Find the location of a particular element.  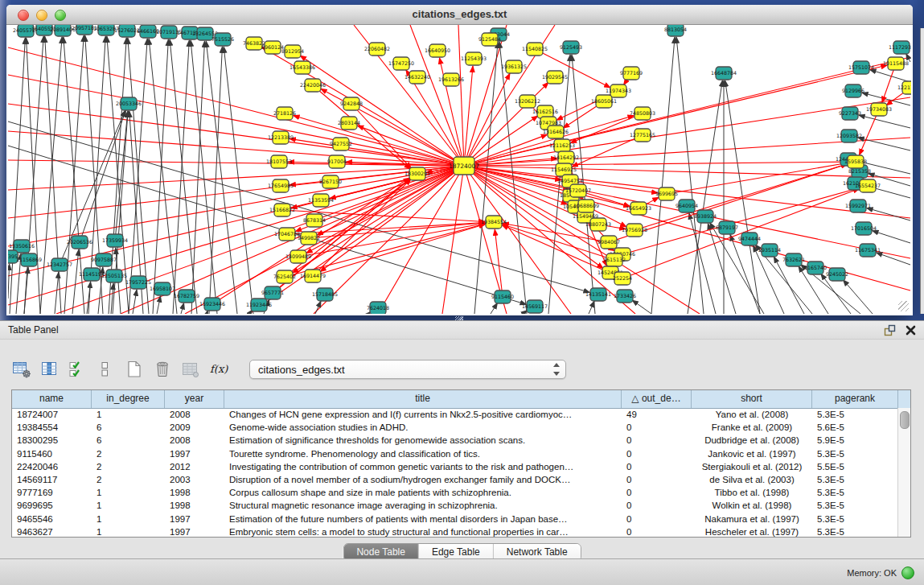

float-panel-icon is located at coordinates (889, 330).